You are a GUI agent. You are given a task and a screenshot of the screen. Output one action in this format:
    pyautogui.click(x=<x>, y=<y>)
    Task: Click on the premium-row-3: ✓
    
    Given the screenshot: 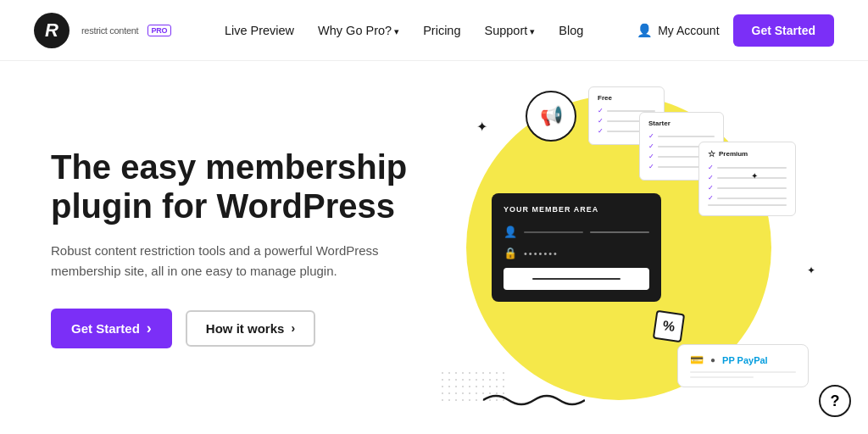 What is the action you would take?
    pyautogui.click(x=748, y=188)
    